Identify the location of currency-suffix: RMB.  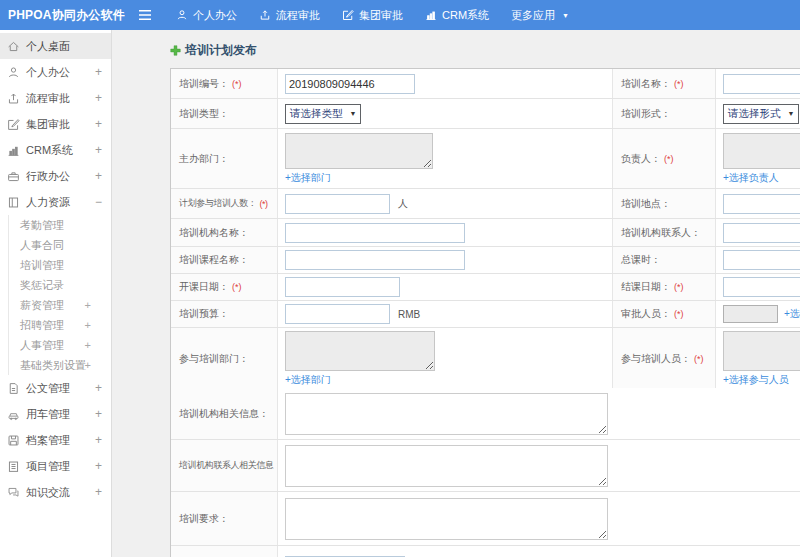
(409, 314).